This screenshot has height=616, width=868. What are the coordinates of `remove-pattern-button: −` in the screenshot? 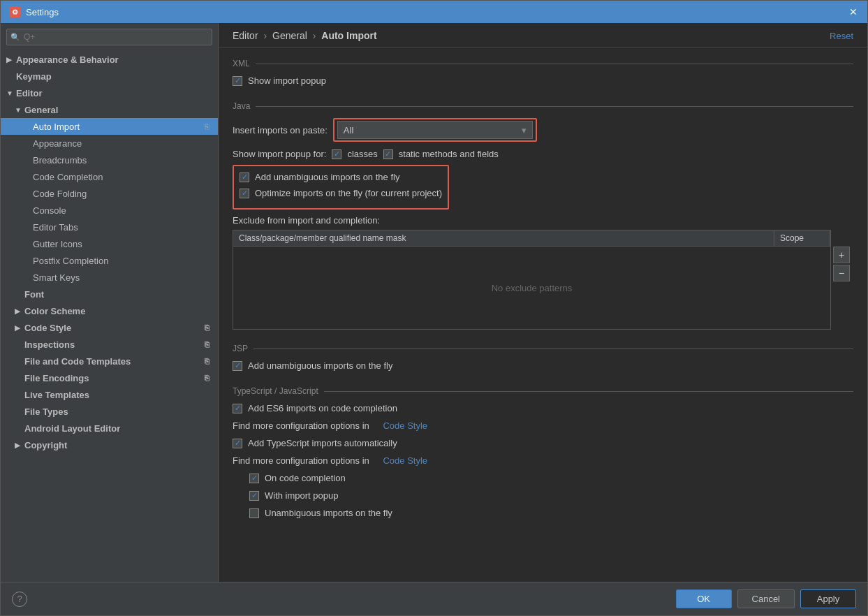 It's located at (841, 273).